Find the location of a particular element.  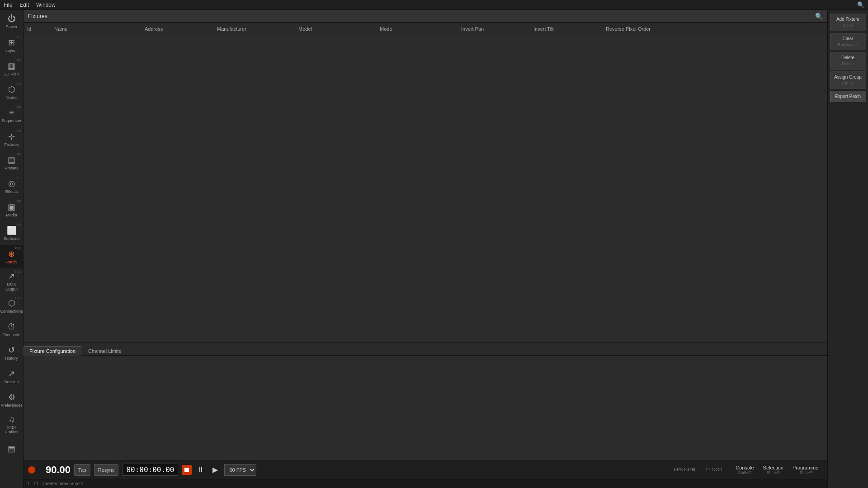

sidebar-item-history: ↺ History is located at coordinates (12, 353).